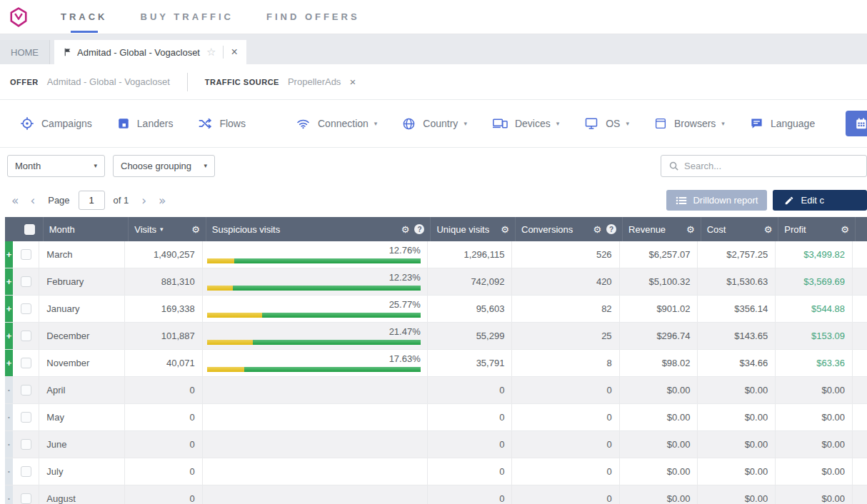  I want to click on column-header-visits: Visits ▾ ⚙, so click(167, 229).